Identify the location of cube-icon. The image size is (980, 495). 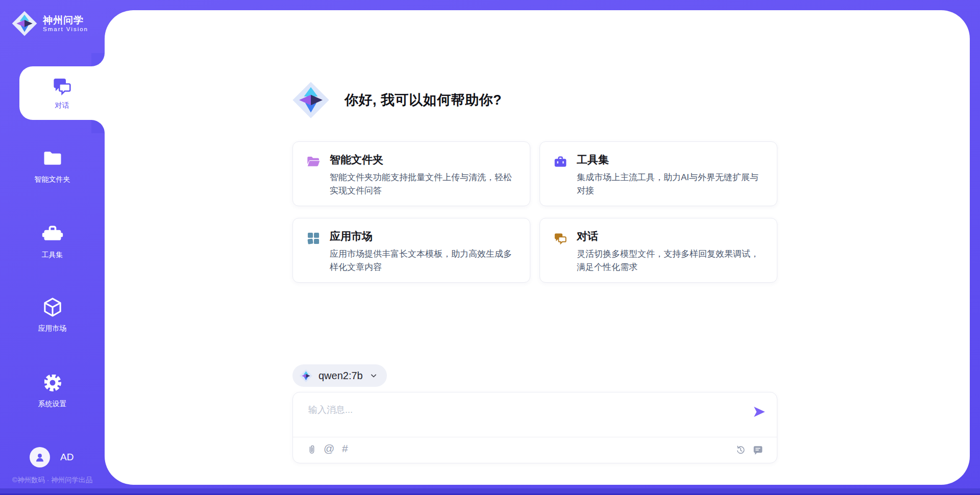
(53, 307).